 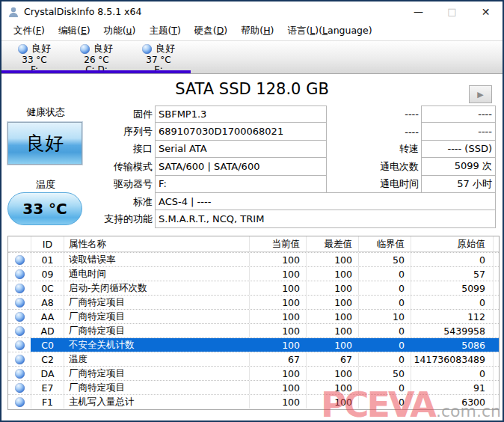 What do you see at coordinates (419, 12) in the screenshot?
I see `minimize-button: —` at bounding box center [419, 12].